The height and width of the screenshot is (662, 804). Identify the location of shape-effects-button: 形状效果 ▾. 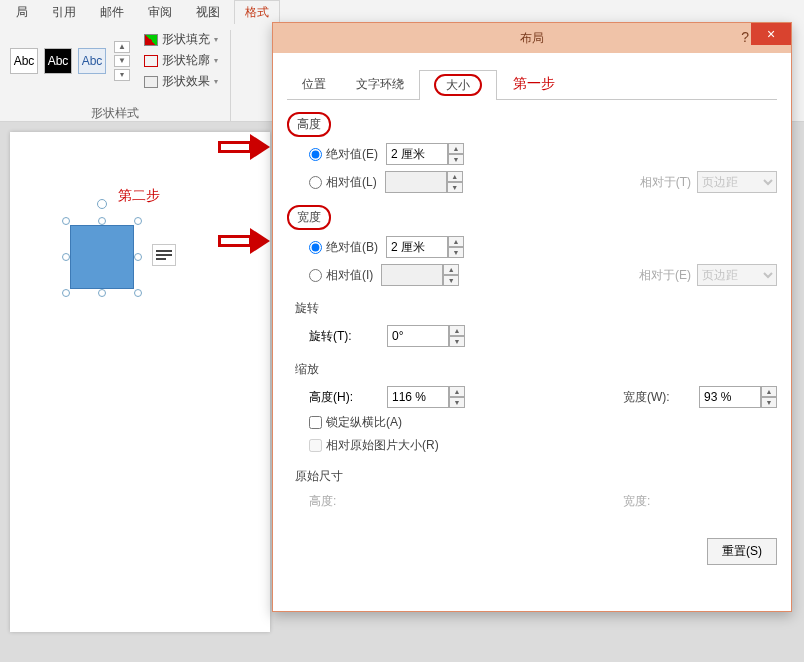
(181, 82).